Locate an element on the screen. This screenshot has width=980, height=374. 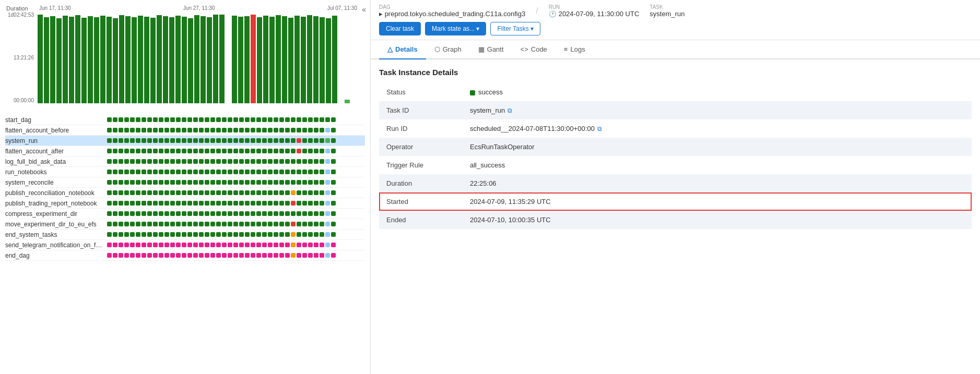
task-row: end_system_tasks is located at coordinates (185, 235).